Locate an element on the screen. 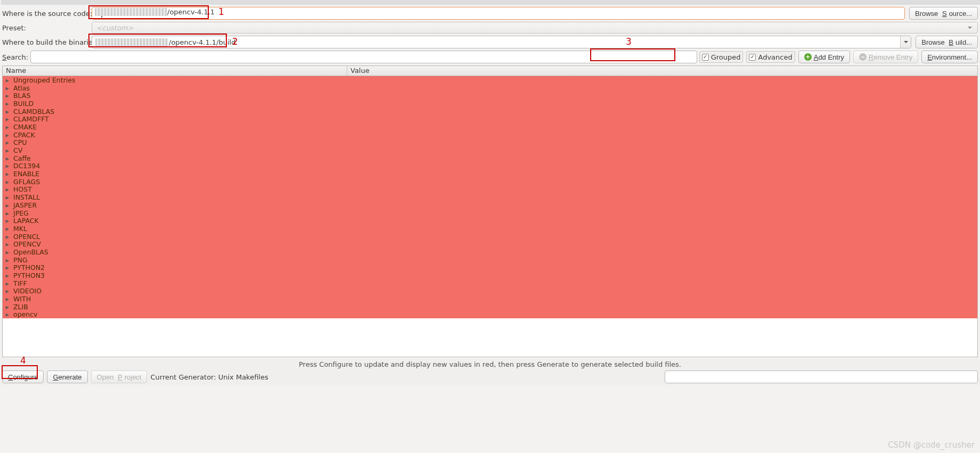 This screenshot has height=453, width=980. table-row: ▸CV is located at coordinates (490, 150).